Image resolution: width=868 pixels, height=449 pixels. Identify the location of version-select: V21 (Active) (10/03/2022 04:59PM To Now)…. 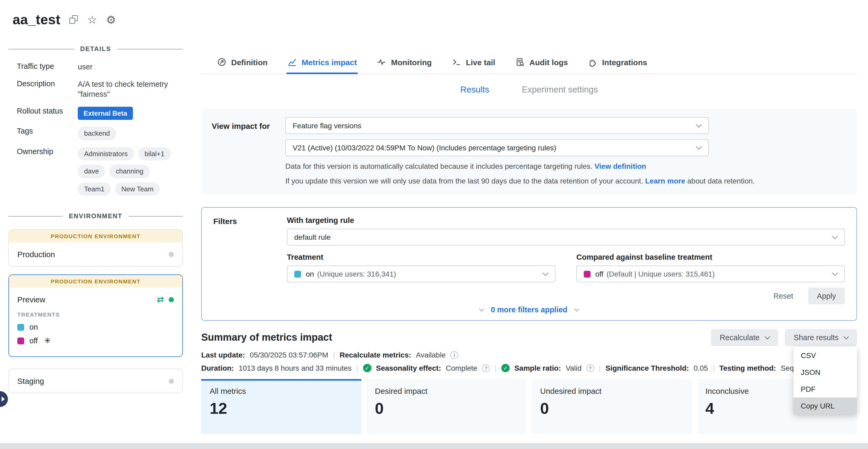
(497, 148).